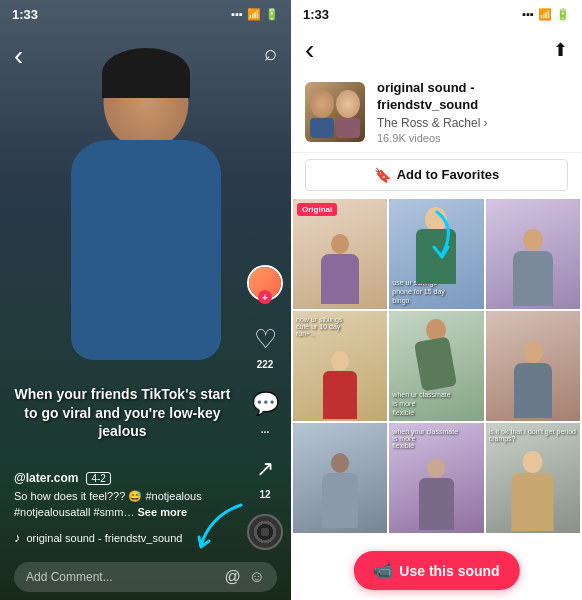 The height and width of the screenshot is (600, 582). What do you see at coordinates (436, 254) in the screenshot?
I see `grid-row-1: Original use ur siblingsphone for 15 day…` at bounding box center [436, 254].